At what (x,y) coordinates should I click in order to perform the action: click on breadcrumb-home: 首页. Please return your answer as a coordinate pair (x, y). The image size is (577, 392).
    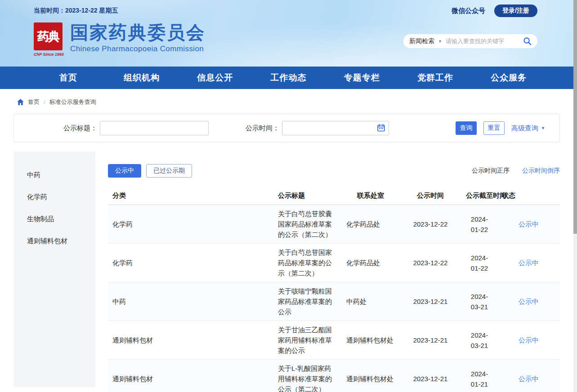
    Looking at the image, I should click on (34, 102).